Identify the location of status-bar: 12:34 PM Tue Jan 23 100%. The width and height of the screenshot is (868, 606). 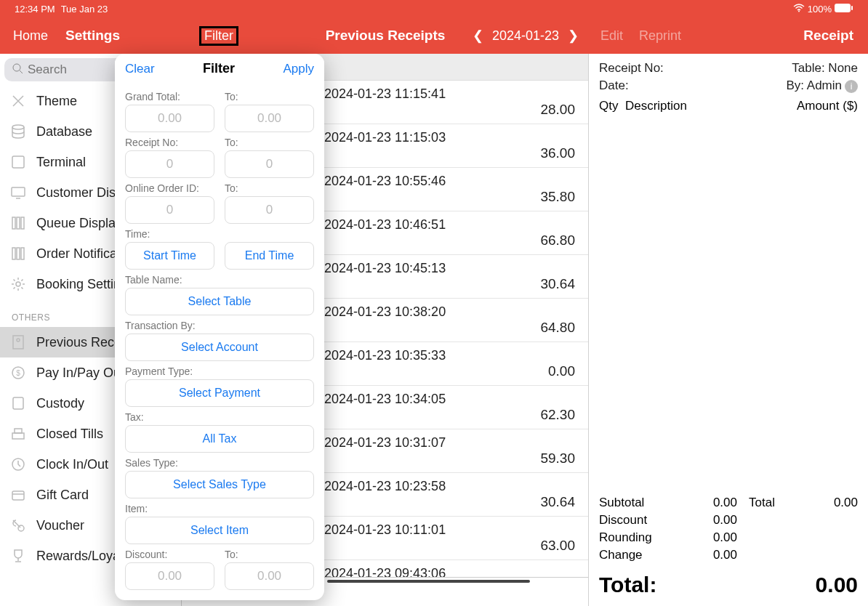
(434, 9).